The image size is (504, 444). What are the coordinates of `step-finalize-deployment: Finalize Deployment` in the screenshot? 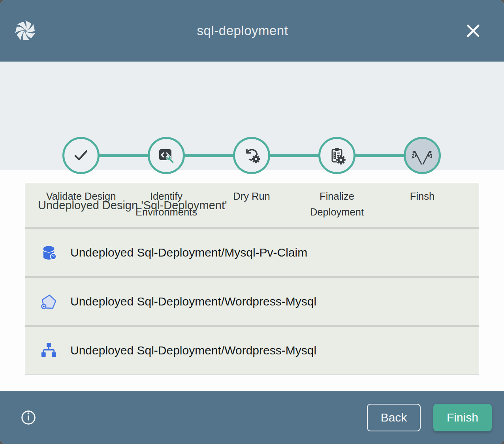 It's located at (337, 178).